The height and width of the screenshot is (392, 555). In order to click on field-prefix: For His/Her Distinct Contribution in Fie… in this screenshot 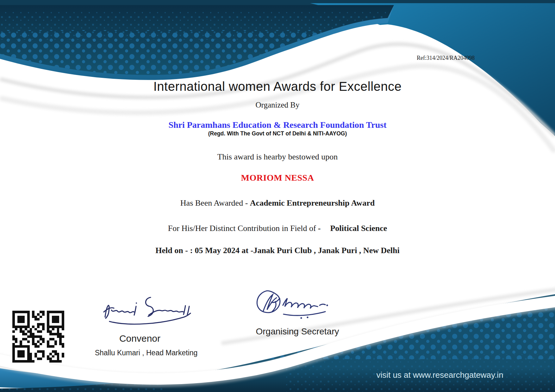, I will do `click(242, 228)`.